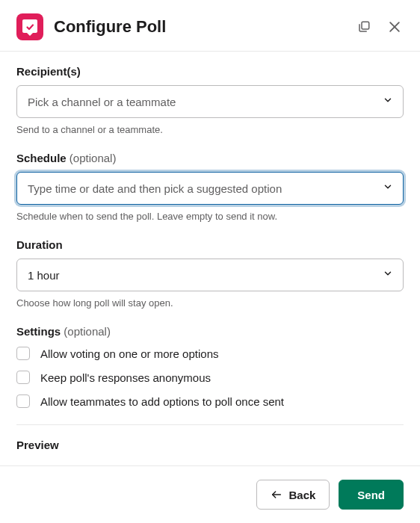  I want to click on schedule-help: Schedule when to send the poll. Leave em…, so click(210, 217).